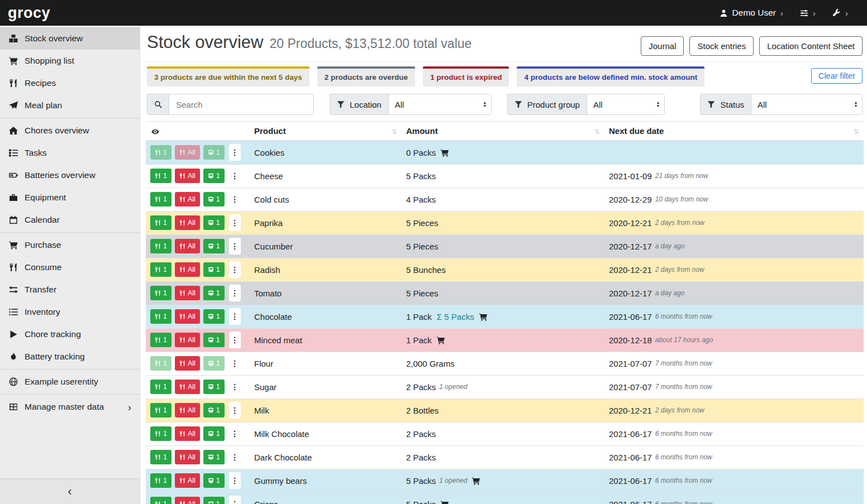 The width and height of the screenshot is (867, 504). Describe the element at coordinates (837, 76) in the screenshot. I see `clear-filter-button: Clear filter` at that location.